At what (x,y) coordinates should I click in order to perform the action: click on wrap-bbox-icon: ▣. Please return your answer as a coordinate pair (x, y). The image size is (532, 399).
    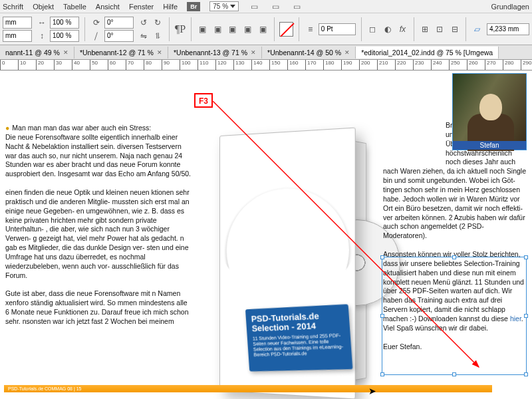
    Looking at the image, I should click on (218, 29).